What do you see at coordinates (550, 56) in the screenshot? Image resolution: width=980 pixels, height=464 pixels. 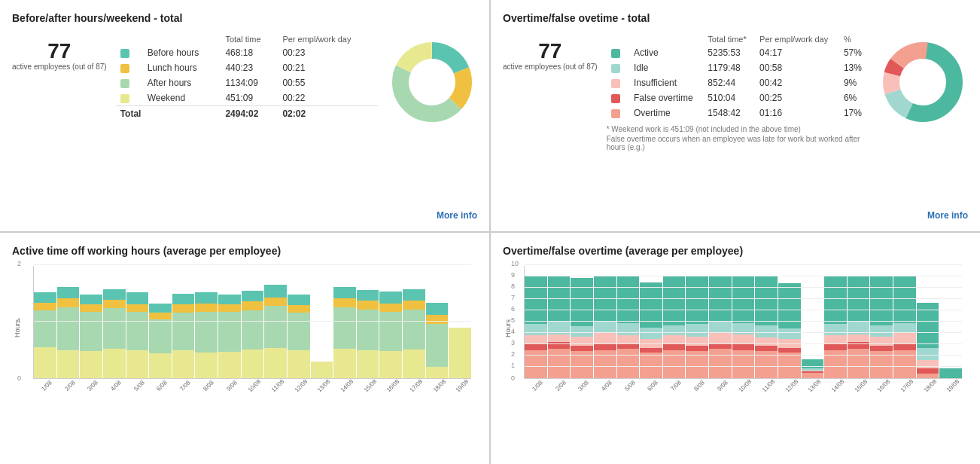 I see `employee-count-2: 77 active employees (out of 87)` at bounding box center [550, 56].